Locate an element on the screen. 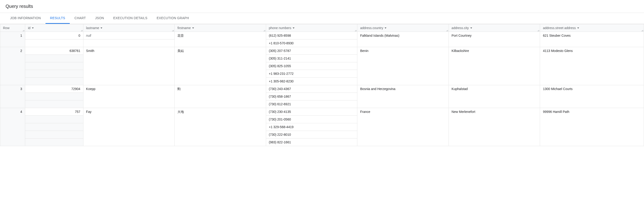 Image resolution: width=644 pixels, height=223 pixels. cell-row-num: 1 is located at coordinates (13, 39).